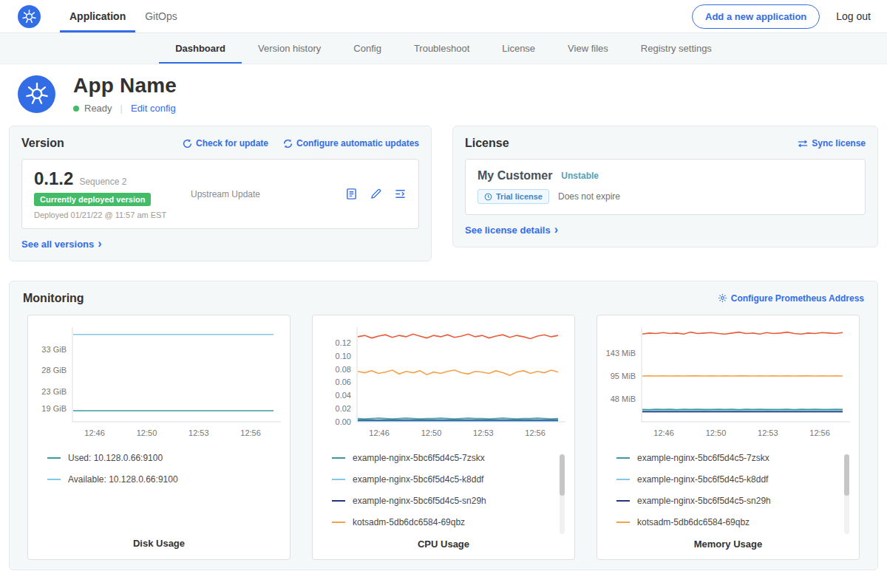 This screenshot has width=887, height=588. What do you see at coordinates (512, 230) in the screenshot?
I see `see-license-details-link: See license details ›` at bounding box center [512, 230].